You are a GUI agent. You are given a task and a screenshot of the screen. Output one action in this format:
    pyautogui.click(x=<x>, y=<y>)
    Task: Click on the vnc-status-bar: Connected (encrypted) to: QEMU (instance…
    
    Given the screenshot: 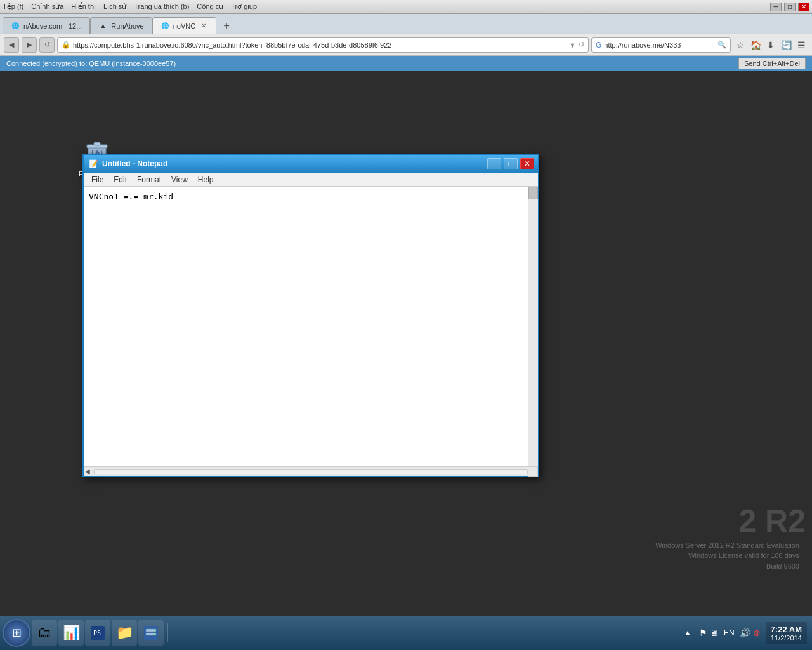 What is the action you would take?
    pyautogui.click(x=406, y=63)
    